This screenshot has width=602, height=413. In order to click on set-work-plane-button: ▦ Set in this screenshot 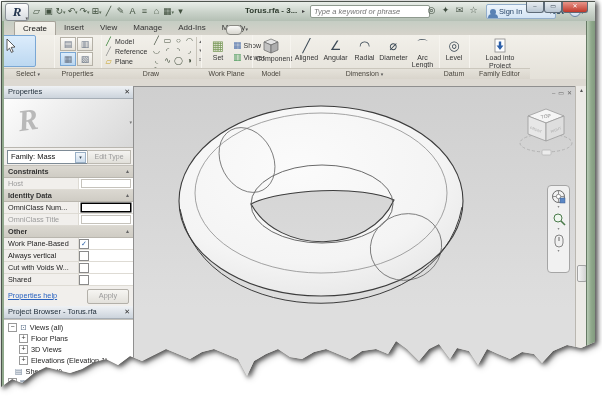, I will do `click(218, 49)`.